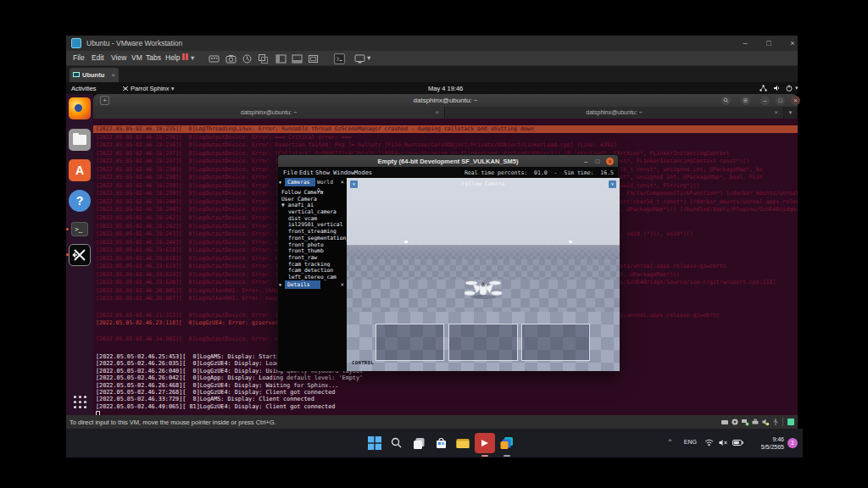  What do you see at coordinates (263, 59) in the screenshot?
I see `snapshot-manager-icon` at bounding box center [263, 59].